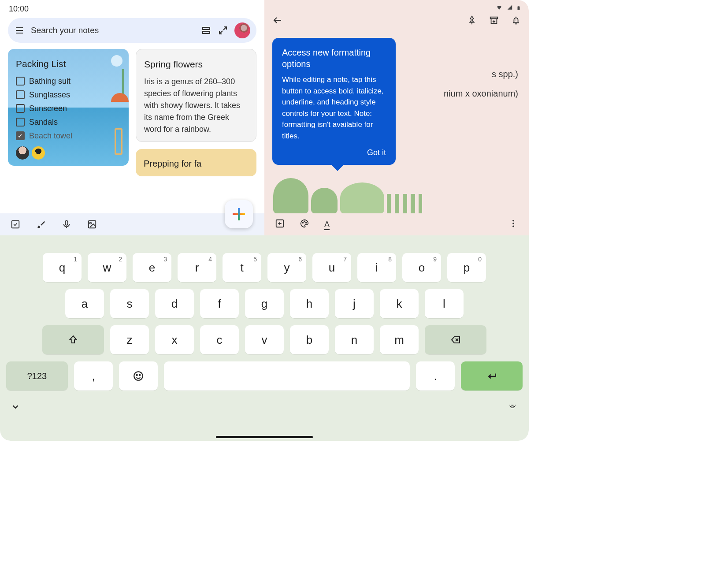 The image size is (705, 588). I want to click on add-content-icon, so click(280, 224).